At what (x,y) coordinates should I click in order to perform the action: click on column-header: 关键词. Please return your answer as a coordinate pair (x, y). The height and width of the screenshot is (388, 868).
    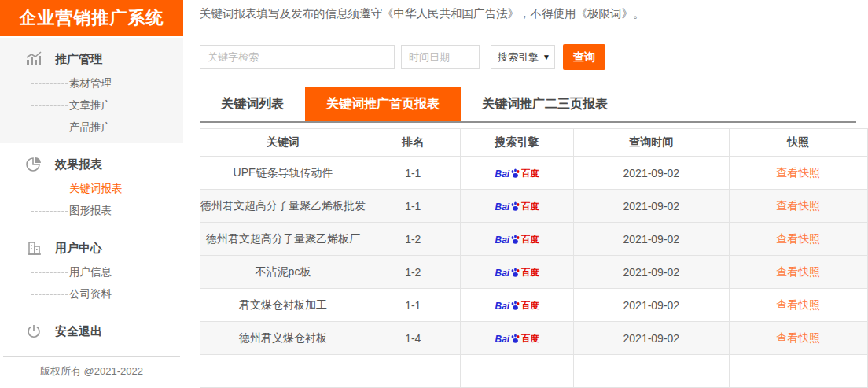
    Looking at the image, I should click on (283, 143).